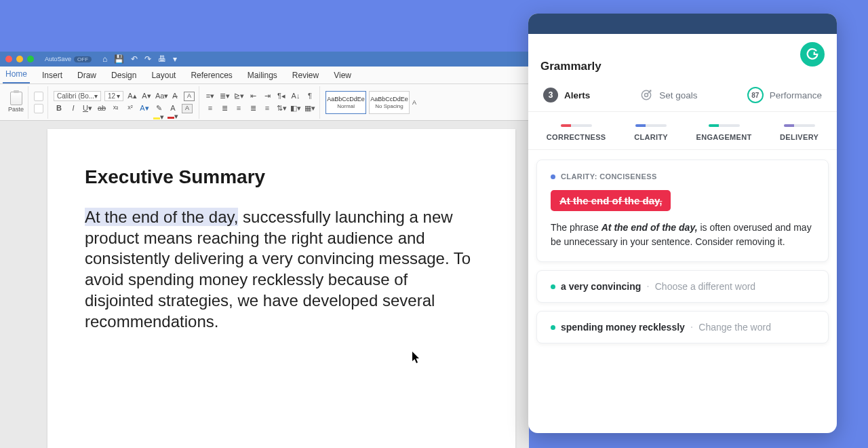 This screenshot has height=448, width=868. I want to click on align-right-icon: ≡, so click(239, 109).